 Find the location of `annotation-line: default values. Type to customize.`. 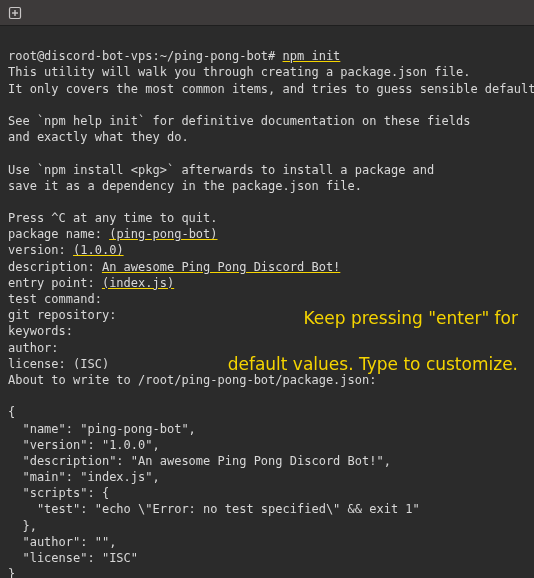

annotation-line: default values. Type to customize. is located at coordinates (373, 364).